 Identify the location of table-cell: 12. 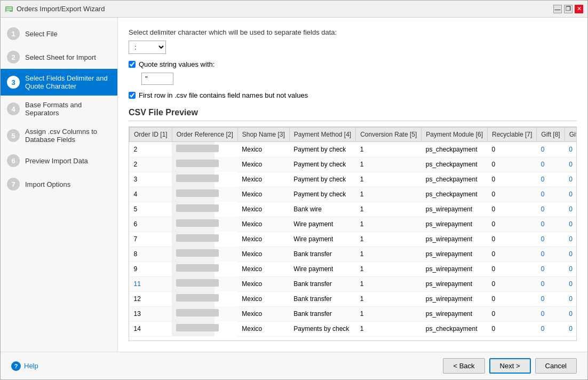
(151, 299).